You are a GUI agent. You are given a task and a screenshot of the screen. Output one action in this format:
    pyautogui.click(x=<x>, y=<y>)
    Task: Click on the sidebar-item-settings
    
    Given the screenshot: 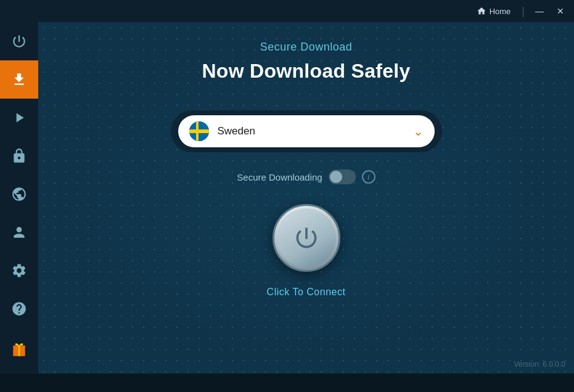 What is the action you would take?
    pyautogui.click(x=19, y=271)
    